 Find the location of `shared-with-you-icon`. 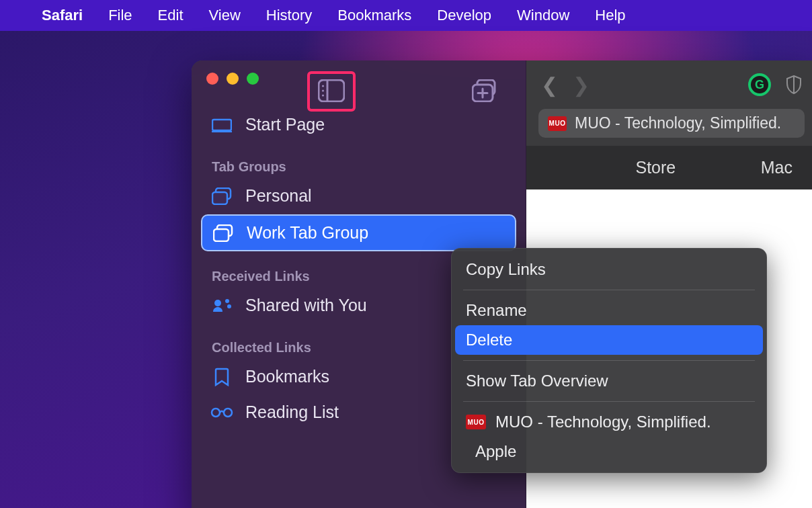

shared-with-you-icon is located at coordinates (222, 306).